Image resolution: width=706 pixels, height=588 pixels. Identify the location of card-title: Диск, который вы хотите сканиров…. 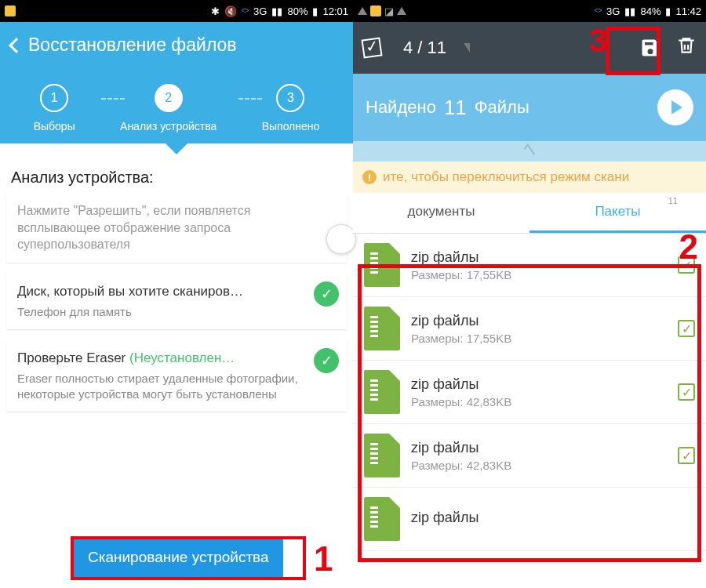
(163, 292).